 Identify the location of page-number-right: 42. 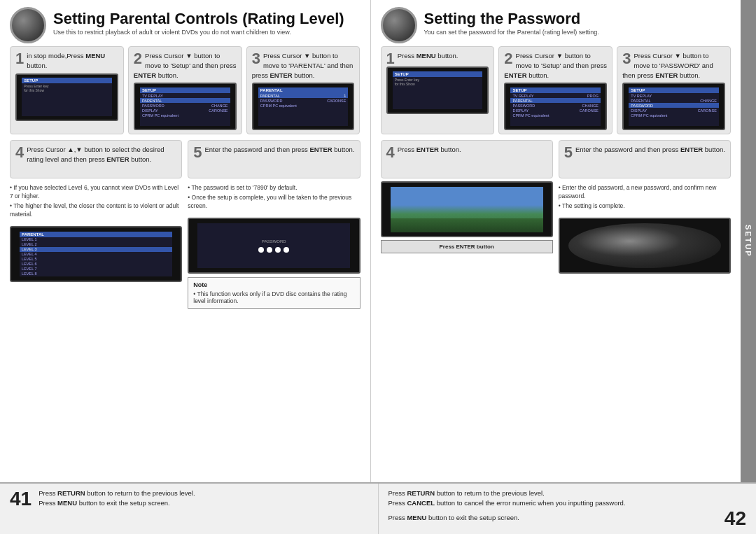
(735, 519).